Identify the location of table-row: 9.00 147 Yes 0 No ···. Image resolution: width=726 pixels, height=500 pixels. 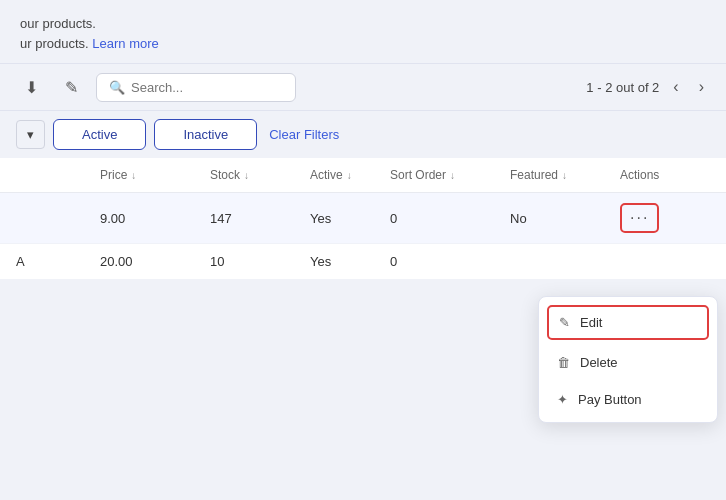
(363, 218).